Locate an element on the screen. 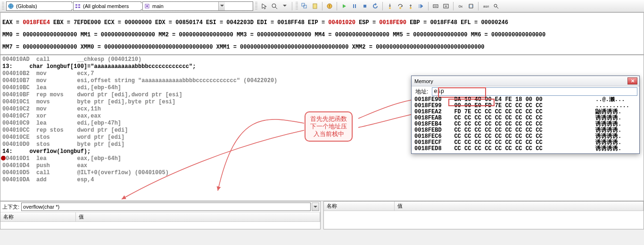 The width and height of the screenshot is (644, 245). watch-panel: 名称 值 is located at coordinates (484, 215).